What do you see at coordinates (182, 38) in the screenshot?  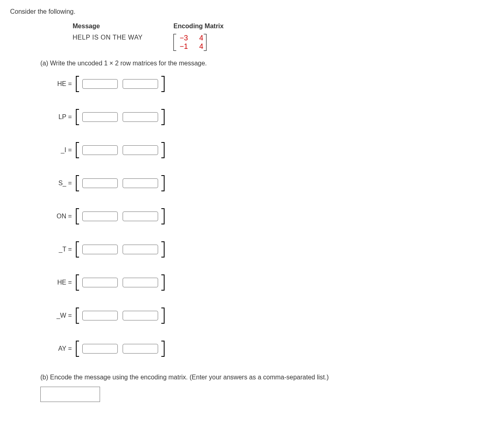 I see `matrix-cell: −3` at bounding box center [182, 38].